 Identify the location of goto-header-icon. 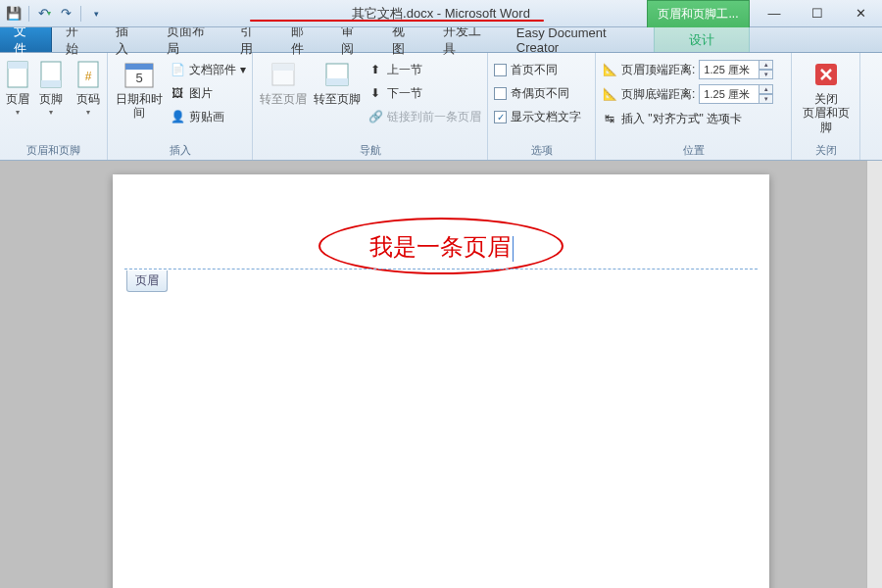
(283, 74).